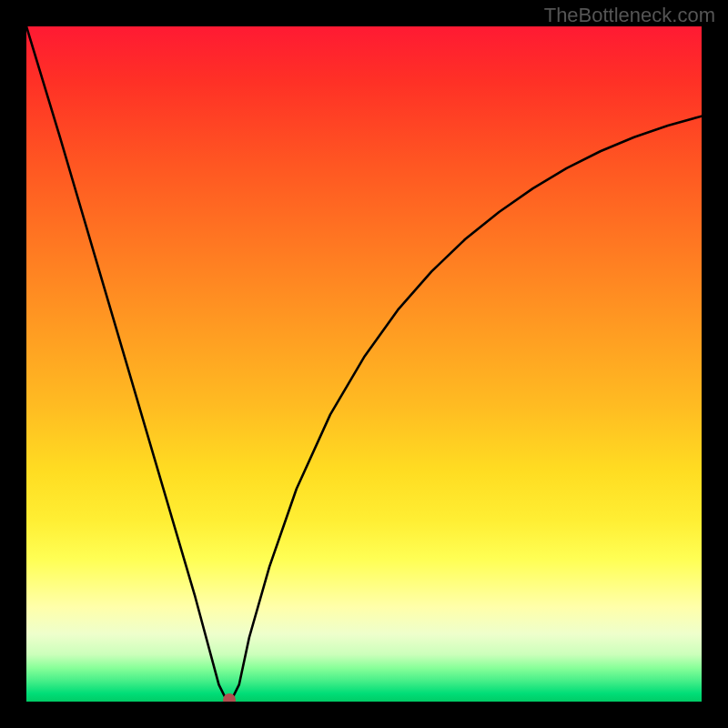 This screenshot has height=728, width=728. Describe the element at coordinates (229, 697) in the screenshot. I see `optimum-marker` at that location.